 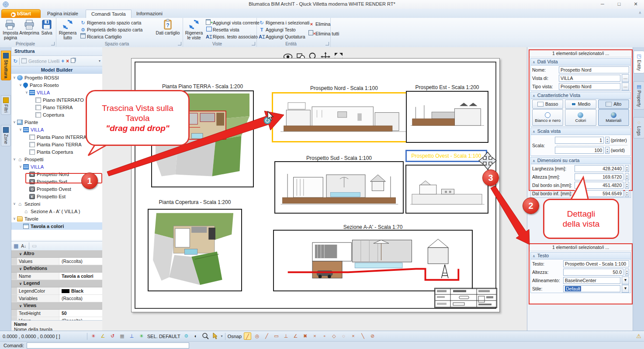 What do you see at coordinates (203, 86) in the screenshot?
I see `view-title-pianta-terra: Pianta Piano TERRA - Scala 1:200` at bounding box center [203, 86].